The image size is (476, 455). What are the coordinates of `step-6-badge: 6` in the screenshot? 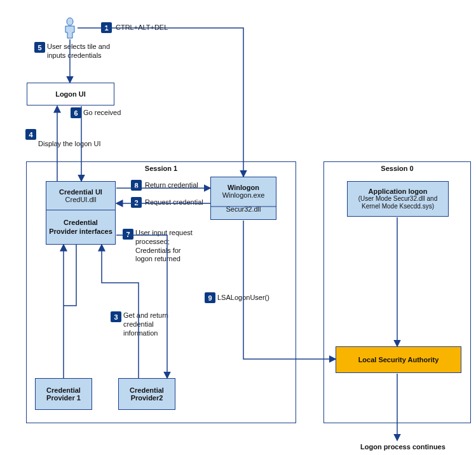 It's located at (76, 113).